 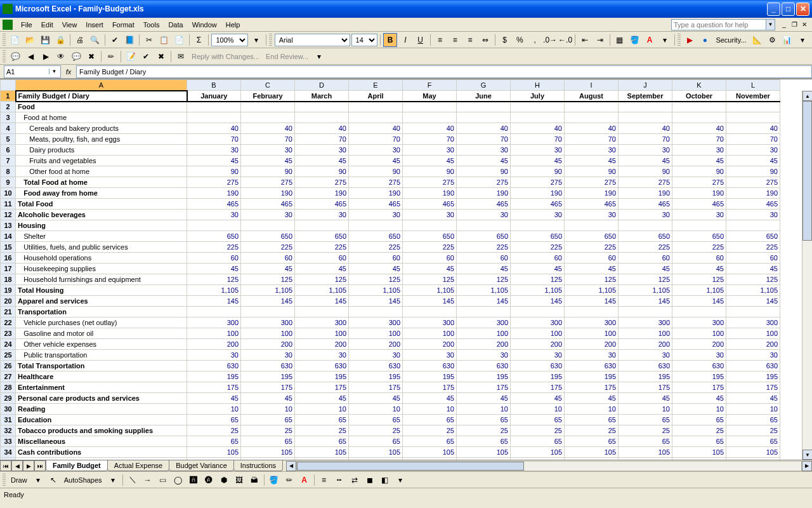 What do you see at coordinates (4, 57) in the screenshot?
I see `review-toolbar-handle` at bounding box center [4, 57].